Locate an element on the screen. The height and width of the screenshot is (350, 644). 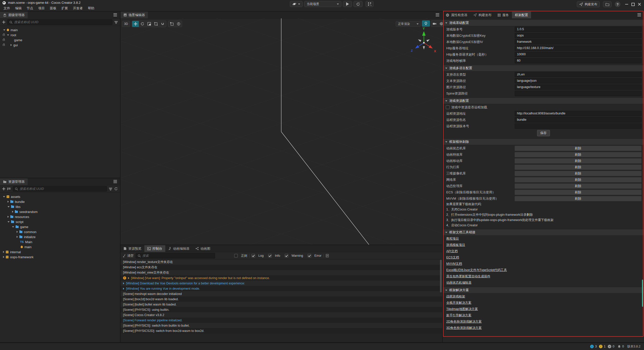
menu-extension: 扩展 is located at coordinates (65, 8).